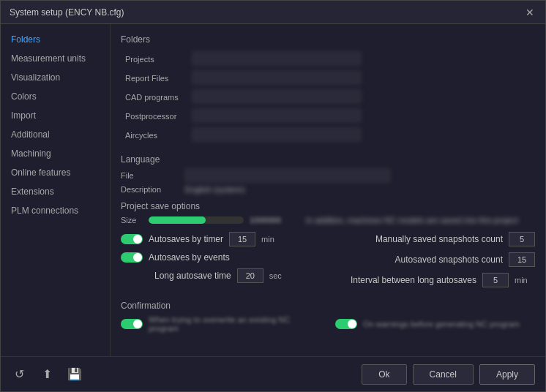  Describe the element at coordinates (277, 135) in the screenshot. I see `folder-value-air` at that location.